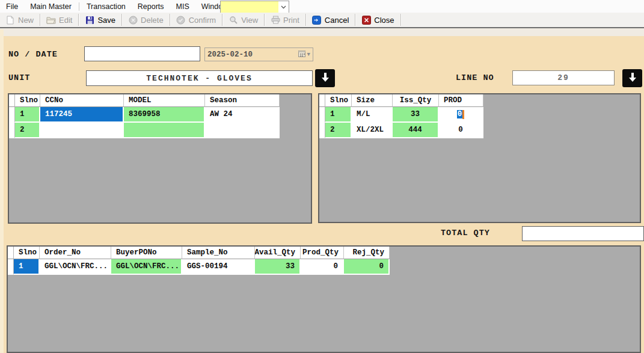 The image size is (644, 353). Describe the element at coordinates (26, 267) in the screenshot. I see `cell-slno-selected: 1` at that location.